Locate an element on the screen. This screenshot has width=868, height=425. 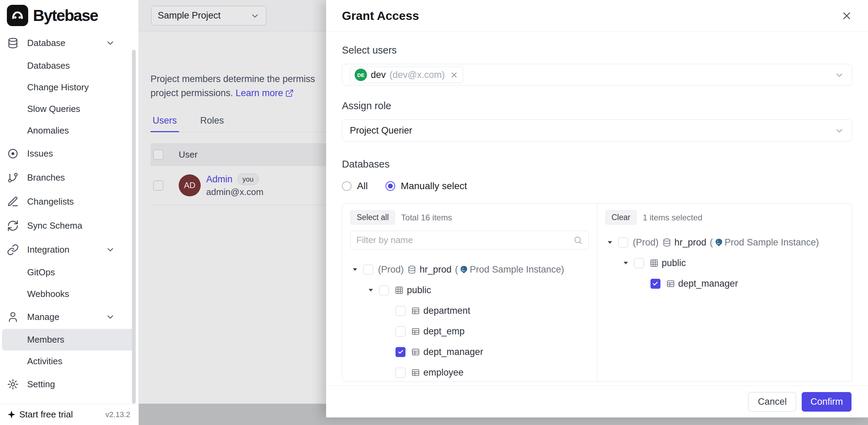
sidebar-item-databases: Databases is located at coordinates (68, 66).